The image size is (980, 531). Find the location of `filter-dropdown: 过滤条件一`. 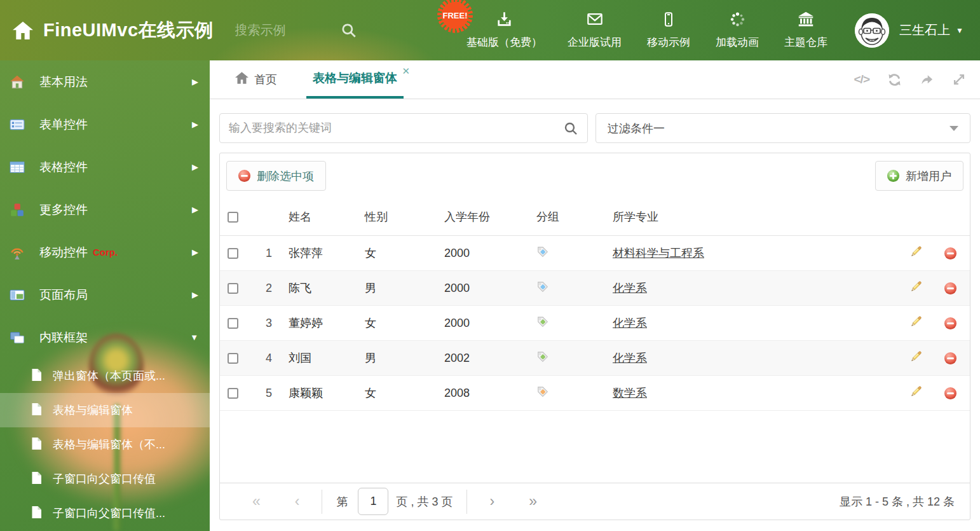

filter-dropdown: 过滤条件一 is located at coordinates (783, 128).